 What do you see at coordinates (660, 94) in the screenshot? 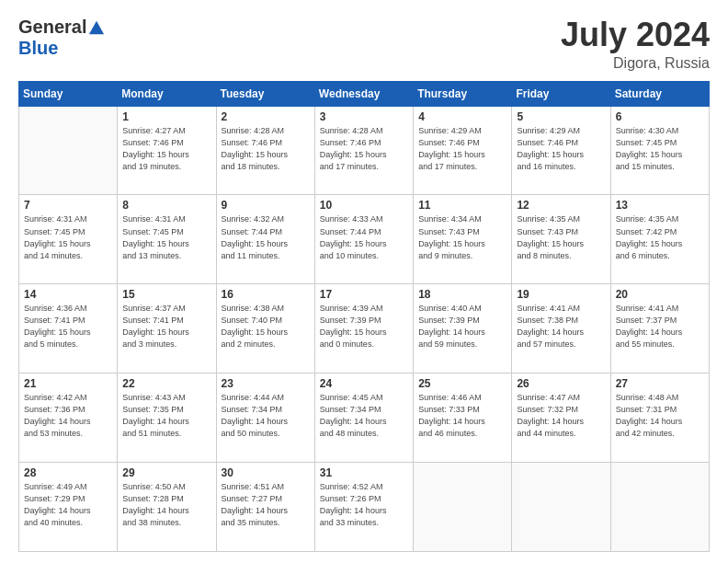
I see `calendar-header-saturday: Saturday` at bounding box center [660, 94].